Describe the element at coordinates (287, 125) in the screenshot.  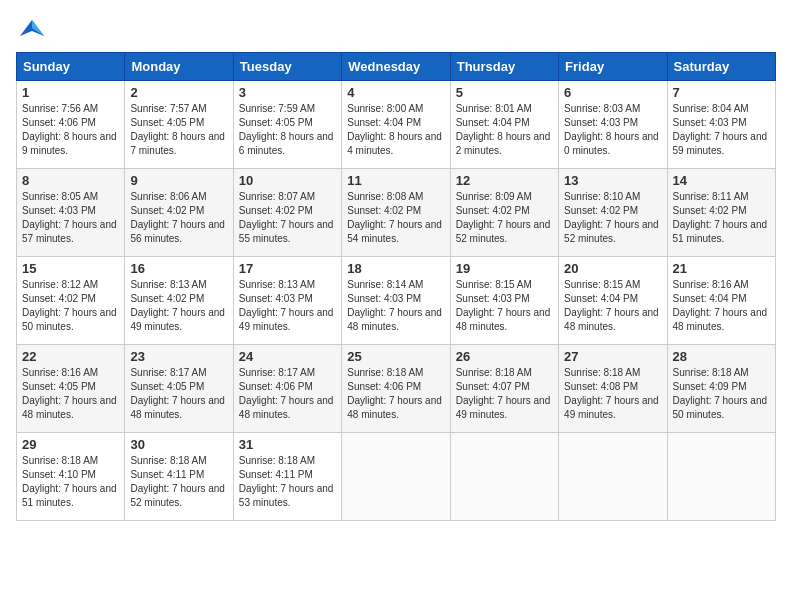
I see `calendar-cell: 3 Sunrise: 7:59 AMSunset: 4:05 PMDayligh…` at that location.